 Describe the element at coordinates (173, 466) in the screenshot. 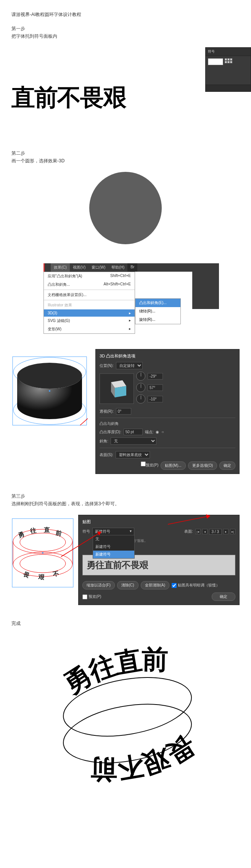

I see `btn-map: 贴图(M)...` at that location.